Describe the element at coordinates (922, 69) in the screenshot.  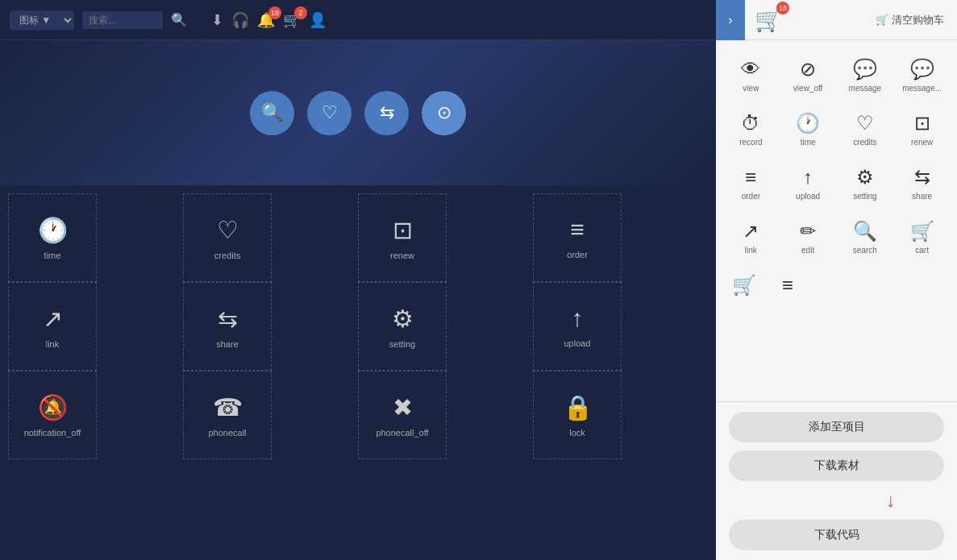
I see `message-alt-icon: 💬` at that location.